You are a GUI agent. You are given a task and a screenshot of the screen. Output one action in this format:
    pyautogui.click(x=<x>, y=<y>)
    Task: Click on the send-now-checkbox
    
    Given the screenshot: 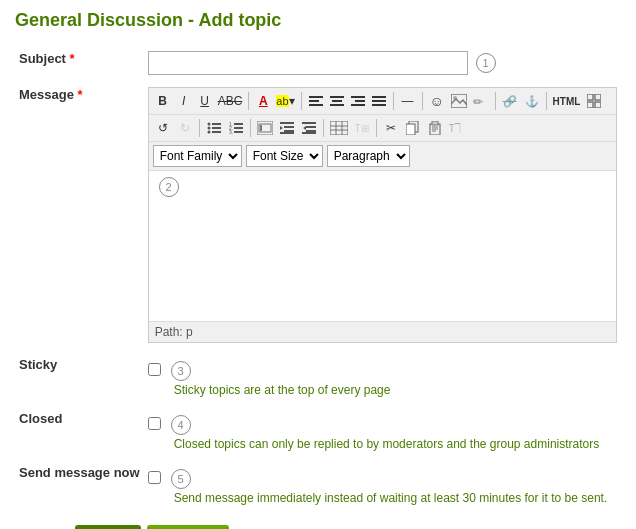 What is the action you would take?
    pyautogui.click(x=154, y=478)
    